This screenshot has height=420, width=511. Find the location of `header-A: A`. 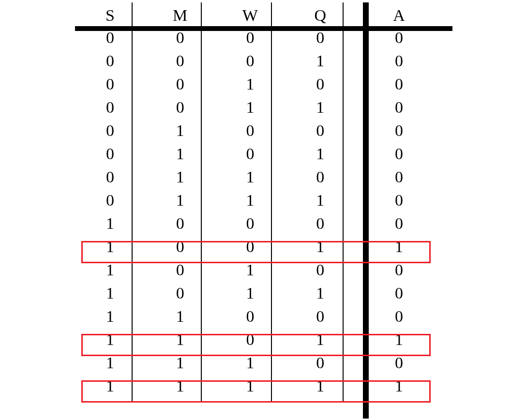

header-A: A is located at coordinates (399, 15).